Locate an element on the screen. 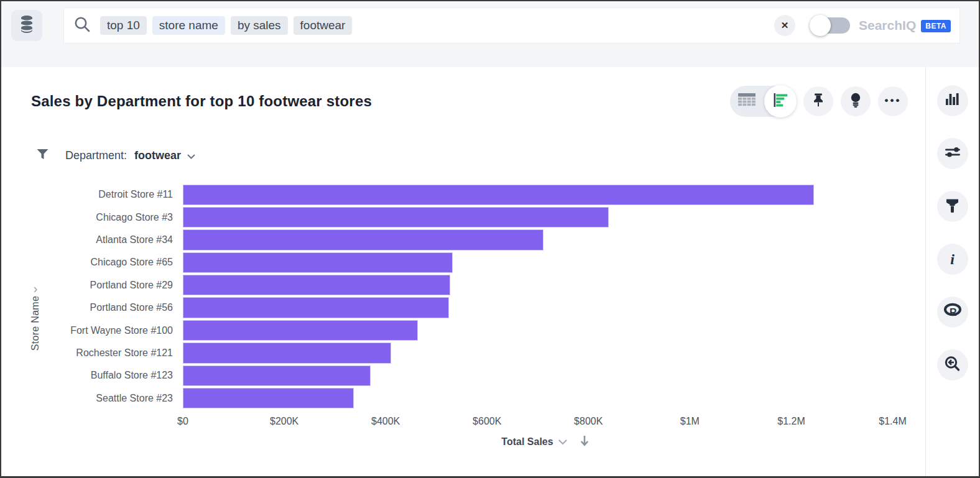  searchiq-label: SearchIQ is located at coordinates (887, 25).